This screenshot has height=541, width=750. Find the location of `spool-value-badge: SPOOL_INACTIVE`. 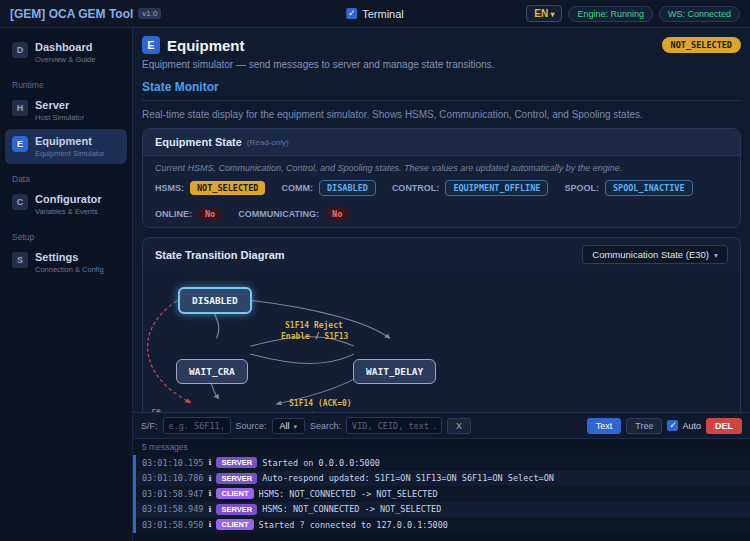

spool-value-badge: SPOOL_INACTIVE is located at coordinates (649, 188).